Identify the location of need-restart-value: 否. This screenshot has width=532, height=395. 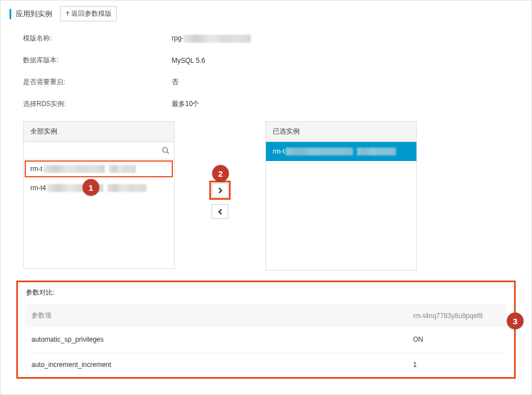
(175, 82).